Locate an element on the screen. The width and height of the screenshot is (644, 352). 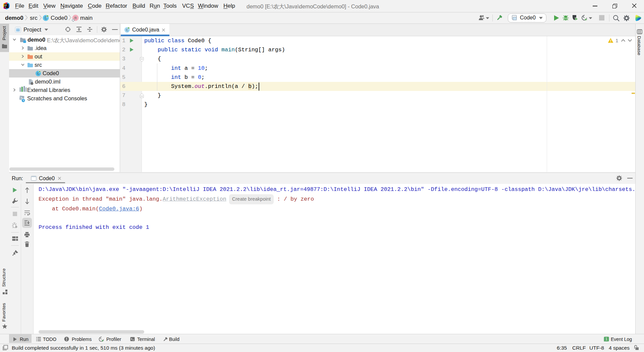
svg-text: 1 is located at coordinates (606, 339).